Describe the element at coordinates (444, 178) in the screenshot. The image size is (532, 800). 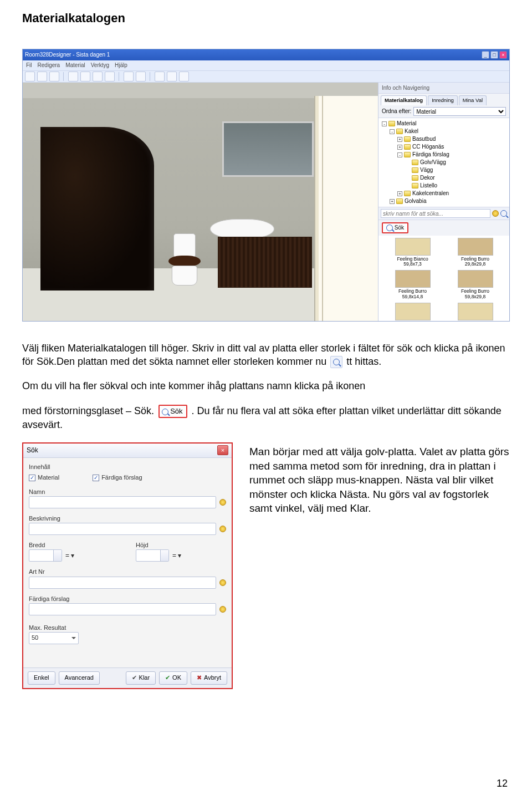
I see `tree-item: Dekor` at that location.